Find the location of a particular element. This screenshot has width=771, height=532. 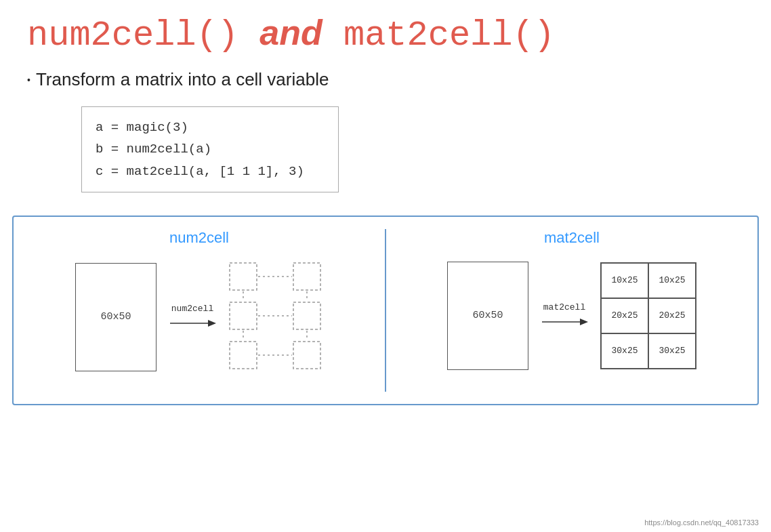

code-block: a = magic(3) b = num2cell(a) c = mat2cel… is located at coordinates (210, 149).